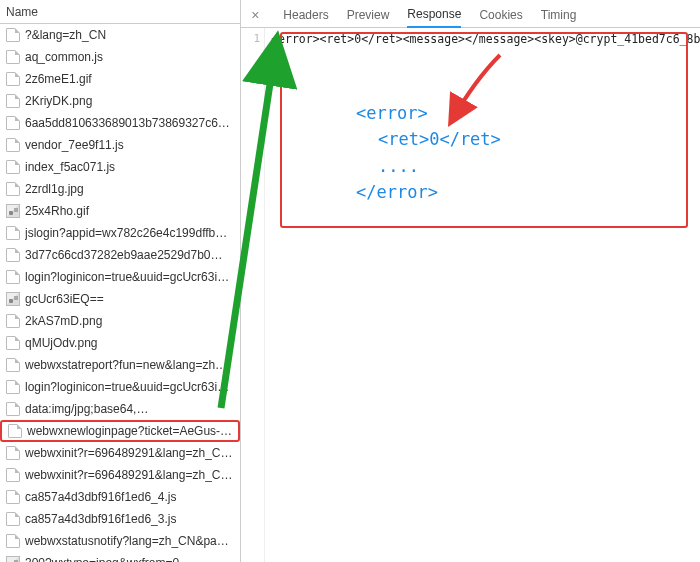 Image resolution: width=700 pixels, height=562 pixels. I want to click on tab-timing: Timing, so click(559, 18).